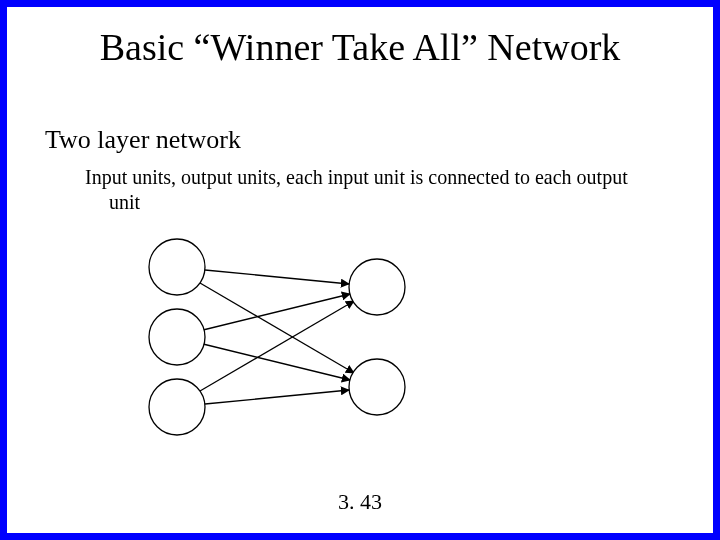  Describe the element at coordinates (277, 397) in the screenshot. I see `edge-i3-o2` at that location.